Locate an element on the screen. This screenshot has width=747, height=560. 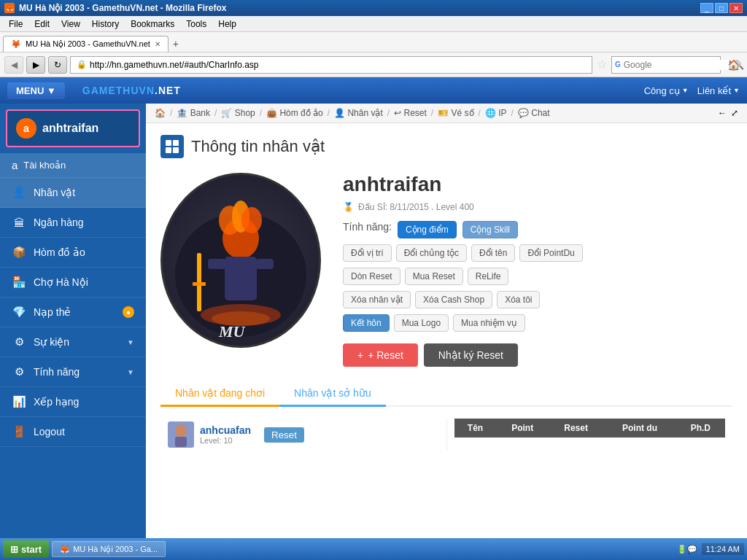
google-logo: G is located at coordinates (618, 64).